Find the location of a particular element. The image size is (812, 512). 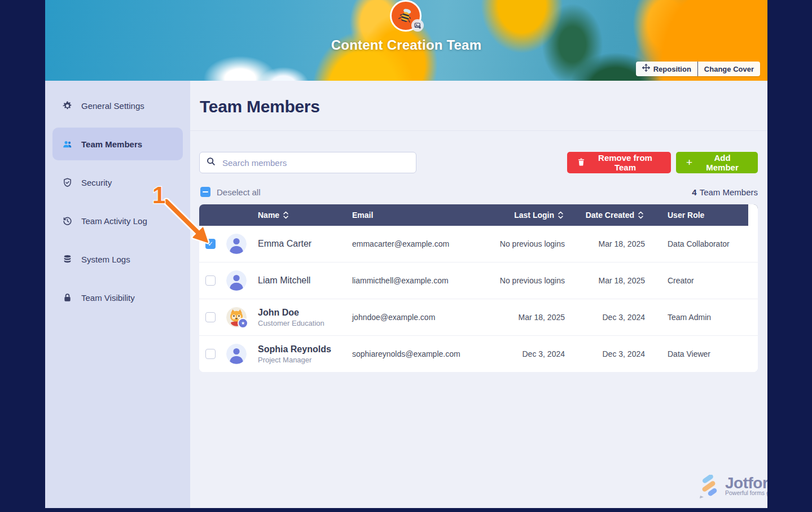

selection-bar: Deselect all 4Team Members is located at coordinates (479, 192).